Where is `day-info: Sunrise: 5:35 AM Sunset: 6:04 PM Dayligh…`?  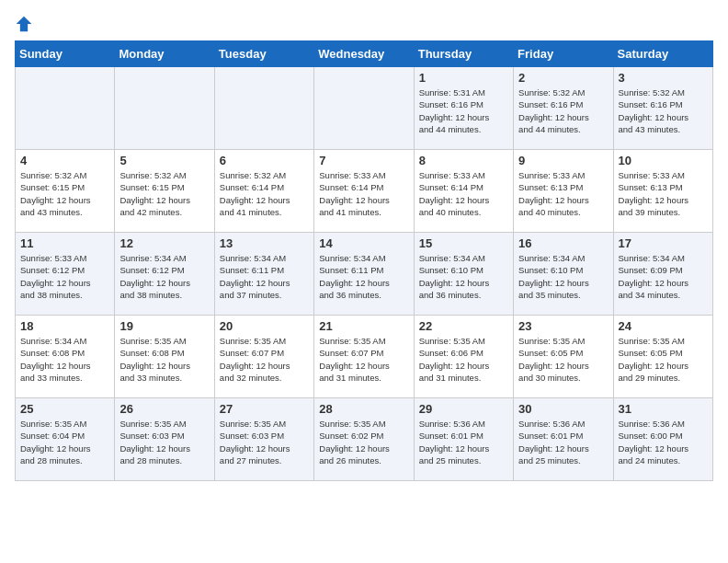 day-info: Sunrise: 5:35 AM Sunset: 6:04 PM Dayligh… is located at coordinates (64, 442).